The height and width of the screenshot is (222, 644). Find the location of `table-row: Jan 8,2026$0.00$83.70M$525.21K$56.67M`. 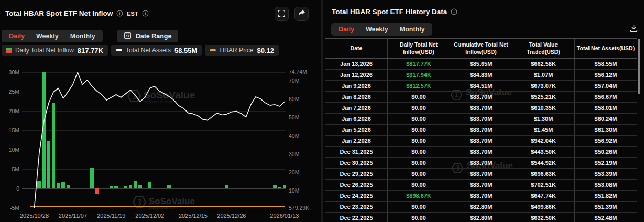

table-row: Jan 8,2026$0.00$83.70M$525.21K$56.67M is located at coordinates (481, 97).